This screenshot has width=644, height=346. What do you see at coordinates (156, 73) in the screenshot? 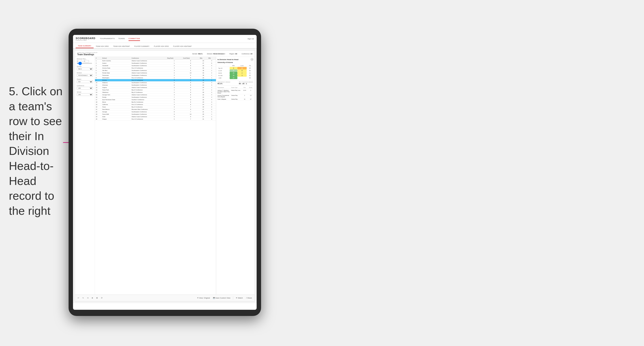
I see `table-row: 6 Florida State Atlantic Coast Conferenc…` at bounding box center [156, 73].